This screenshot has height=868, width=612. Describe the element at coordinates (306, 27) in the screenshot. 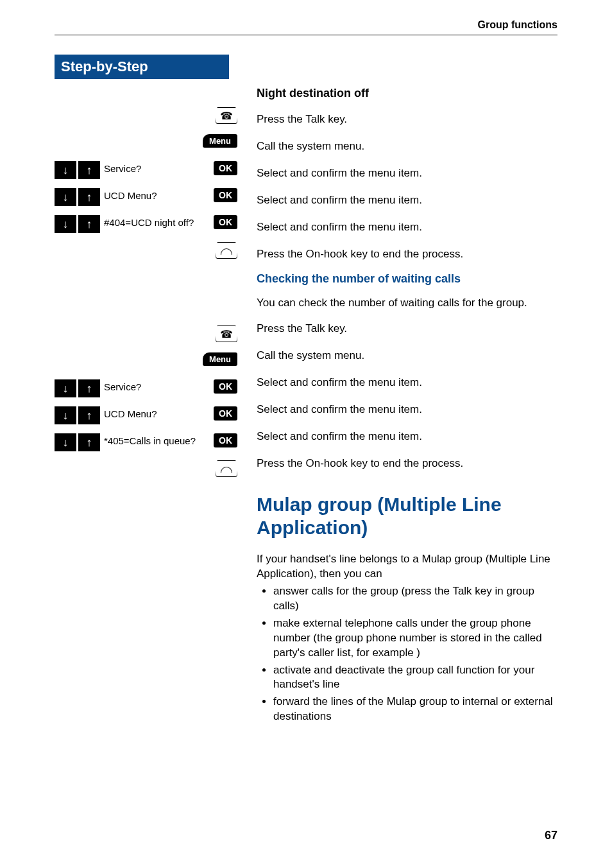

I see `page-header: Group functions` at that location.